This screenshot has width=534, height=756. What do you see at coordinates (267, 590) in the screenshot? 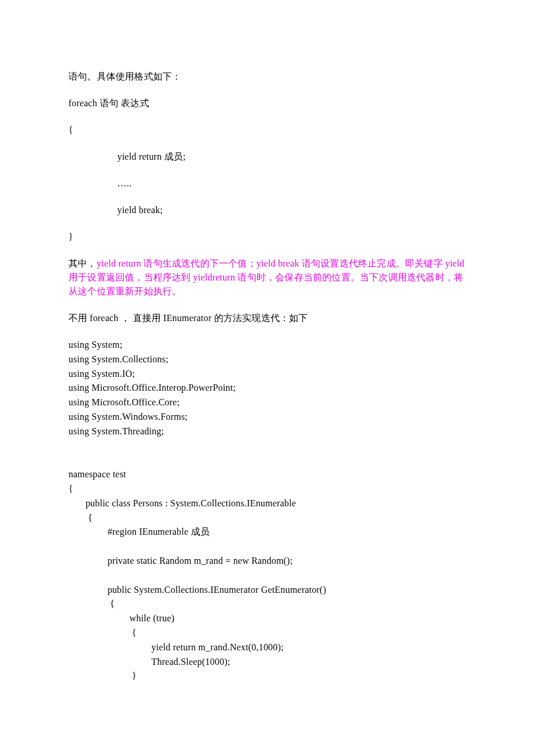
I see `code-line: public System.Collections.IEnumerator Ge…` at bounding box center [267, 590].